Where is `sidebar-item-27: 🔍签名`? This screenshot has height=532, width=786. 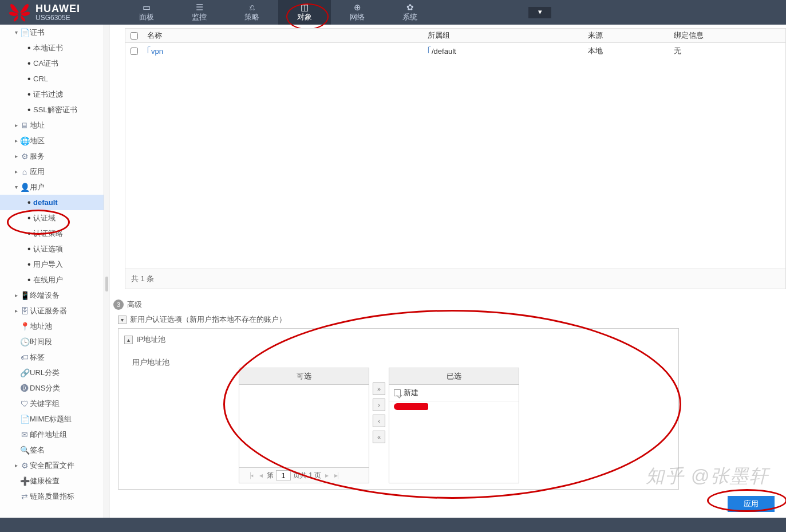 sidebar-item-27: 🔍签名 is located at coordinates (52, 450).